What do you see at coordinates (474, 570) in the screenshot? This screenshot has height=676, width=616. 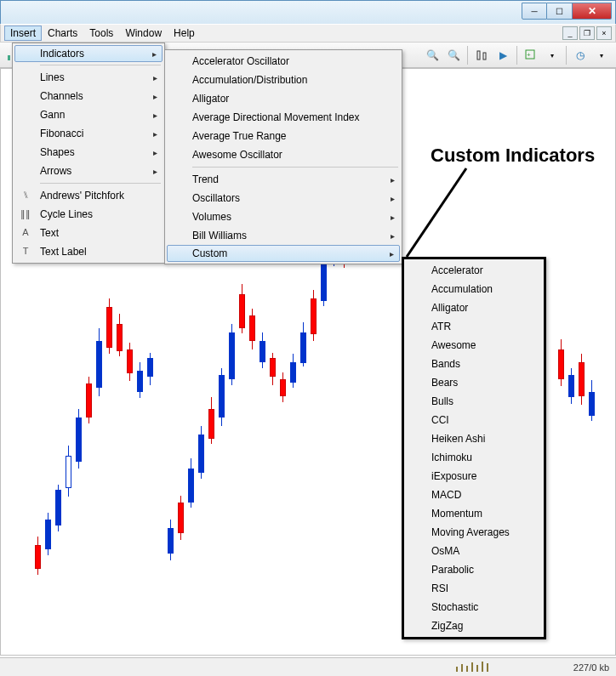 I see `menu-item-custom-parabolic: Parabolic` at bounding box center [474, 570].